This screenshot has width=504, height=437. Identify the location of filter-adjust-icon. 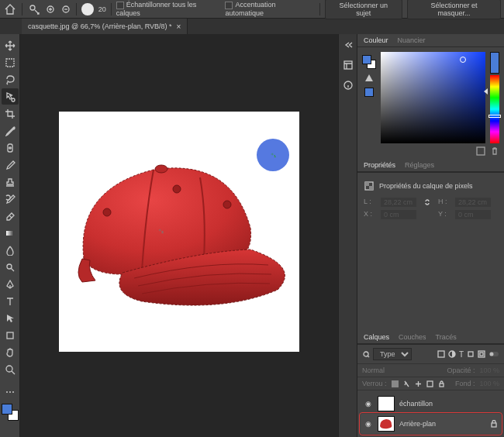
(452, 354).